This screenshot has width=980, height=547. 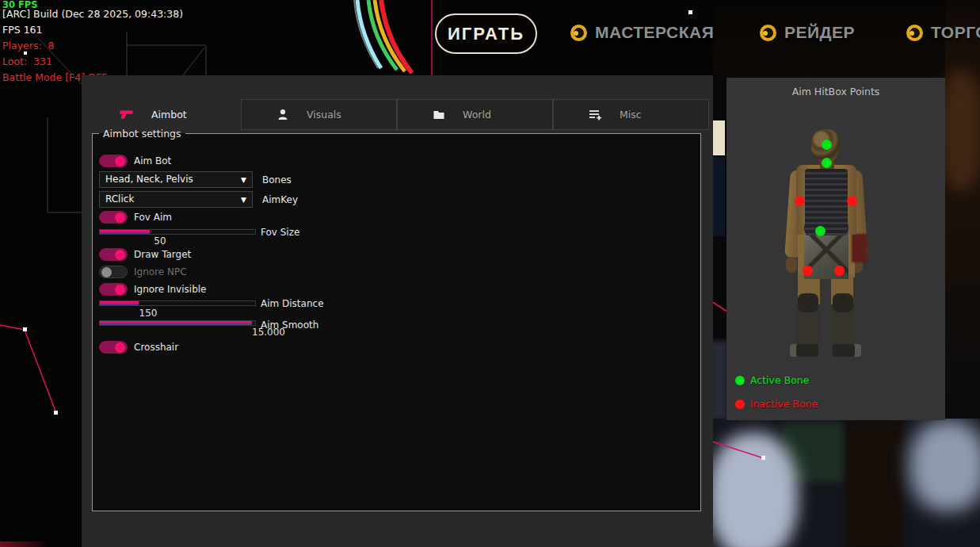 I want to click on hitbox-dot-left-thigh, so click(x=808, y=271).